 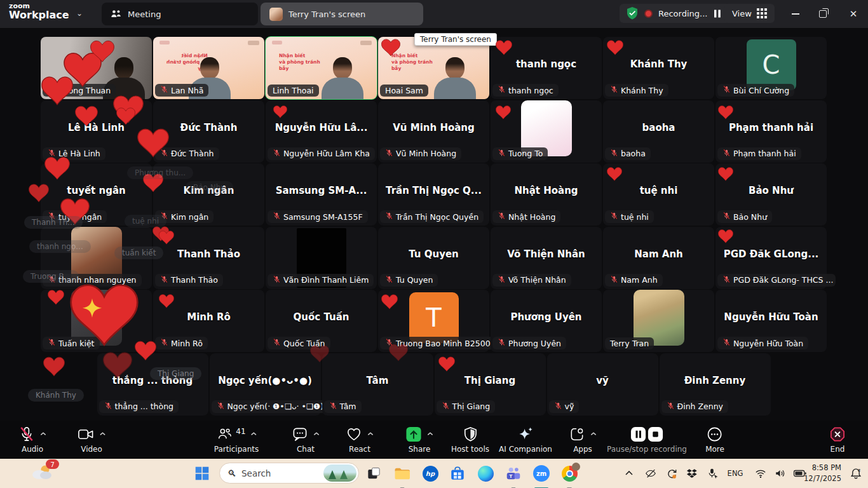 I want to click on participant-tile: Khánh ThyKhánh Thy, so click(x=658, y=68).